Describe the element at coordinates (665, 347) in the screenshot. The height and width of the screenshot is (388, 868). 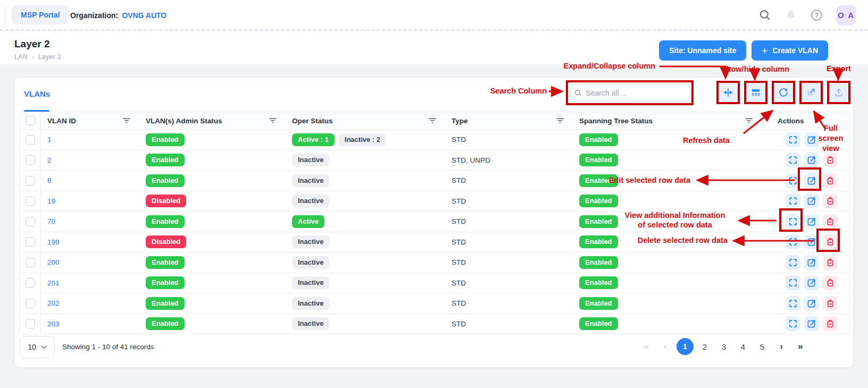
I see `pagination-prev: ‹` at that location.